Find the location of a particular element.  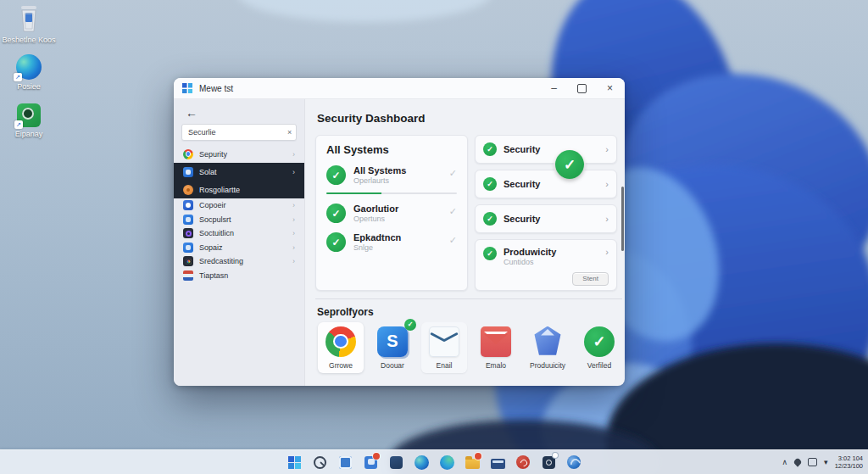

taskbar-clock: 3:02 104 12/23/100 is located at coordinates (849, 462).